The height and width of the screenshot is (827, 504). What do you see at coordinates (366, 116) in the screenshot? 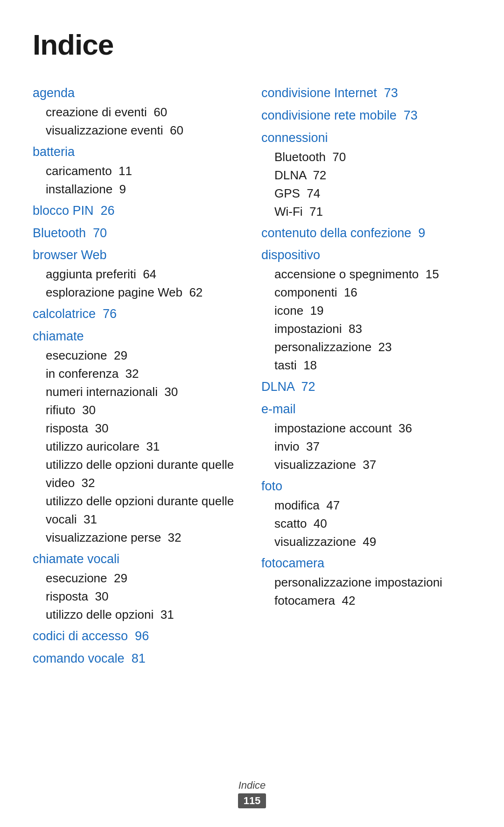
I see `index-entry: condivisione rete mobile 73` at bounding box center [366, 116].